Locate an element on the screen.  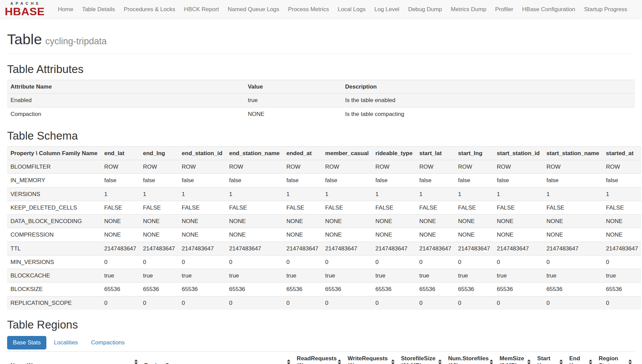
schema-property-cell: IN_MEMORY is located at coordinates (54, 180).